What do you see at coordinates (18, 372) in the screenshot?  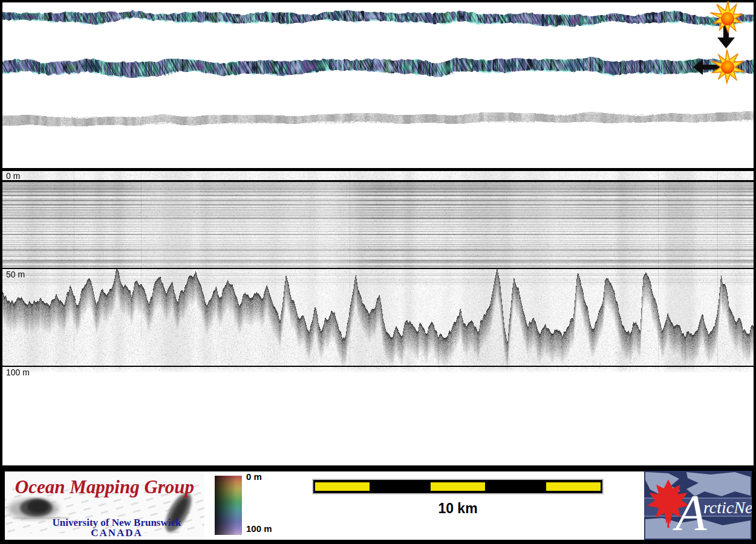 I see `depth-label-100m: 100 m` at bounding box center [18, 372].